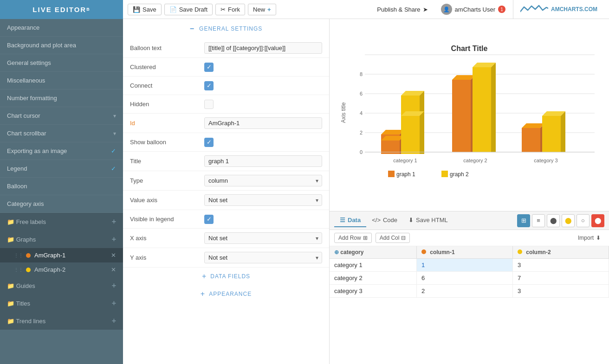 The image size is (609, 364). I want to click on record-button: ⬤, so click(598, 221).